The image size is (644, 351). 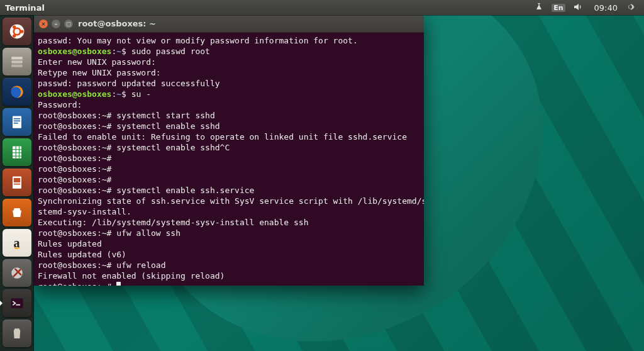 I want to click on settings-icon, so click(x=17, y=273).